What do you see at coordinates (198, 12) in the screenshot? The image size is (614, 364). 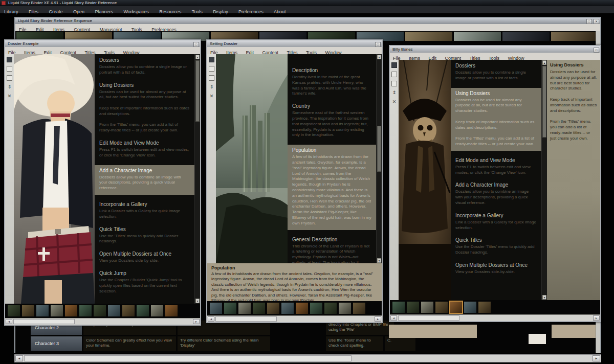 I see `menu-tools: Tools` at bounding box center [198, 12].